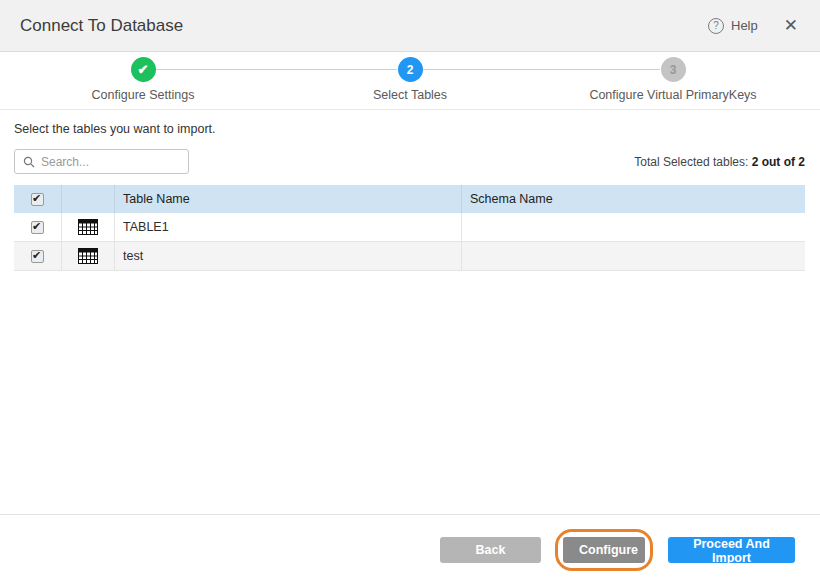  Describe the element at coordinates (38, 200) in the screenshot. I see `select-all-checkbox` at that location.